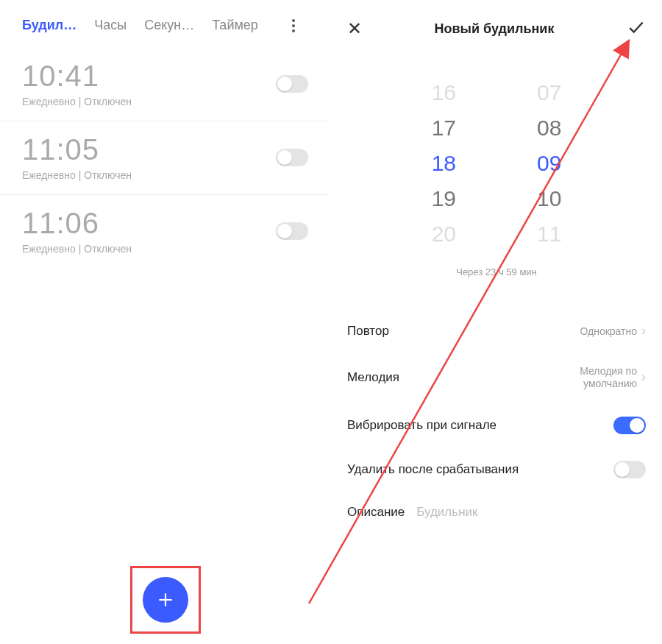  I want to click on vibrate-row: Вибрировать при сигнале, so click(496, 425).